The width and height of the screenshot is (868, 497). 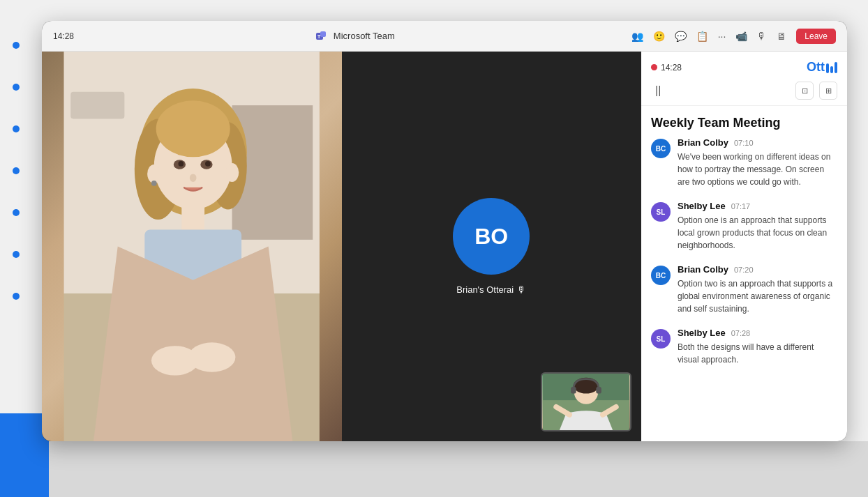 What do you see at coordinates (741, 36) in the screenshot?
I see `camera-icon: 📹` at bounding box center [741, 36].